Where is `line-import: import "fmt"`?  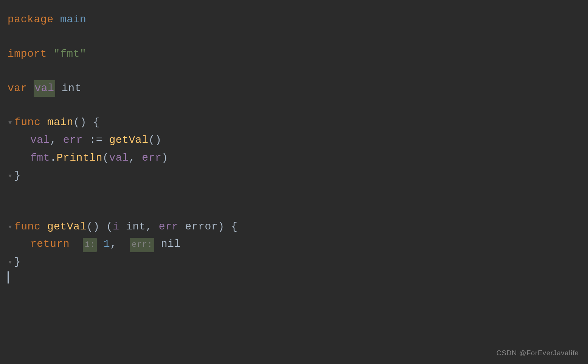
line-import: import "fmt" is located at coordinates (294, 54).